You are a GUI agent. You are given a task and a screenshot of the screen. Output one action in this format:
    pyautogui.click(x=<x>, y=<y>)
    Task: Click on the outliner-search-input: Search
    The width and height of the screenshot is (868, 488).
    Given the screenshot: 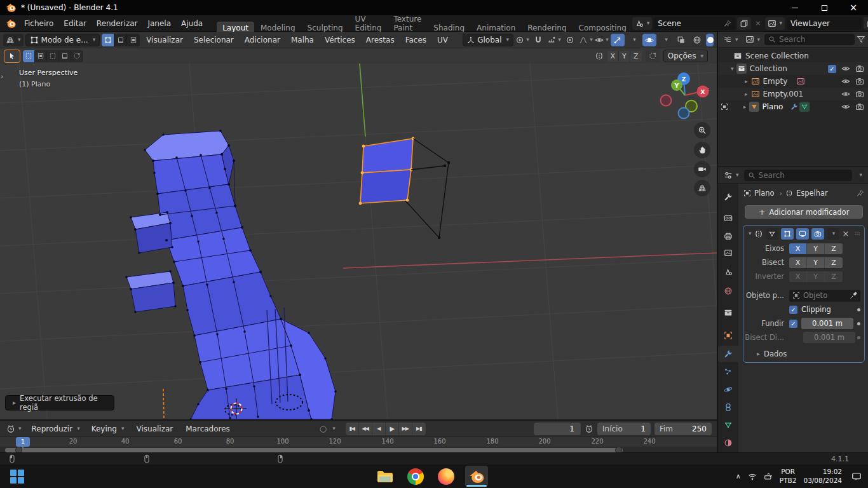 What is the action you would take?
    pyautogui.click(x=810, y=39)
    